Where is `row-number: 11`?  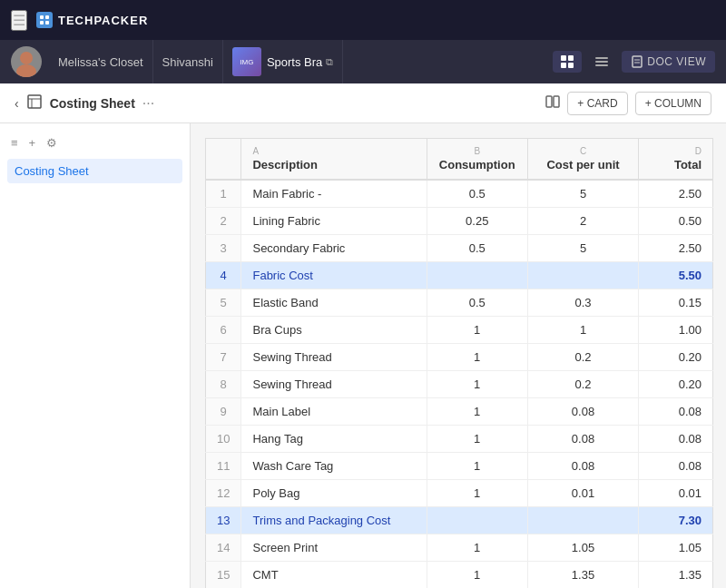
row-number: 11 is located at coordinates (223, 466).